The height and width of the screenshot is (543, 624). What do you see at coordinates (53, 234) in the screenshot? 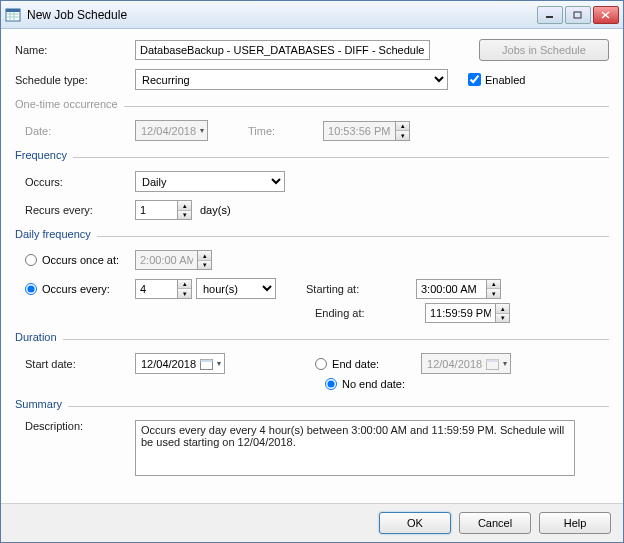
I see `daily-frequency-section-label: Daily frequency` at bounding box center [53, 234].